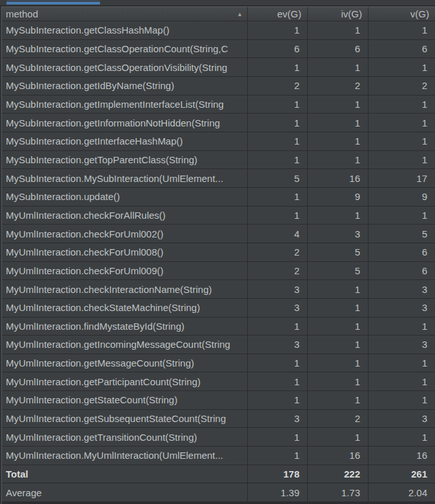 Image resolution: width=435 pixels, height=504 pixels. Describe the element at coordinates (124, 123) in the screenshot. I see `method-cell: MySubInteraction.getInformationNotHidden…` at that location.